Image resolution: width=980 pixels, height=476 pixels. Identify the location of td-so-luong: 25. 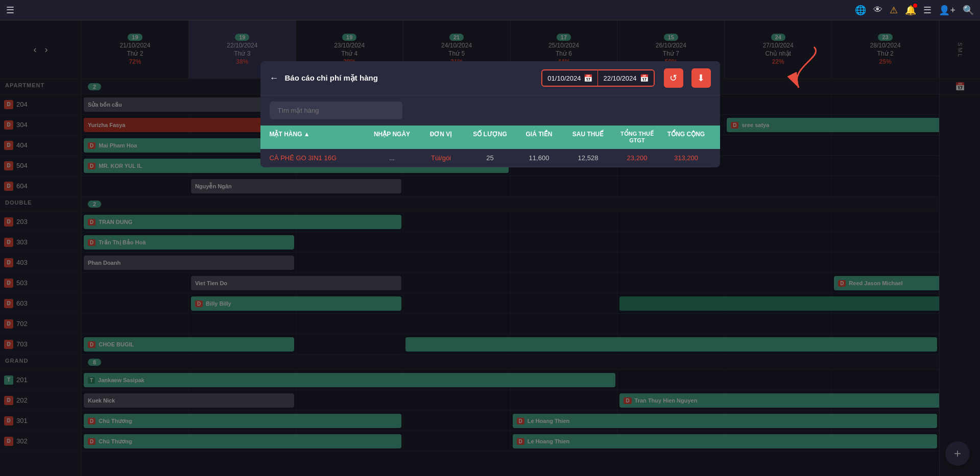
(490, 158).